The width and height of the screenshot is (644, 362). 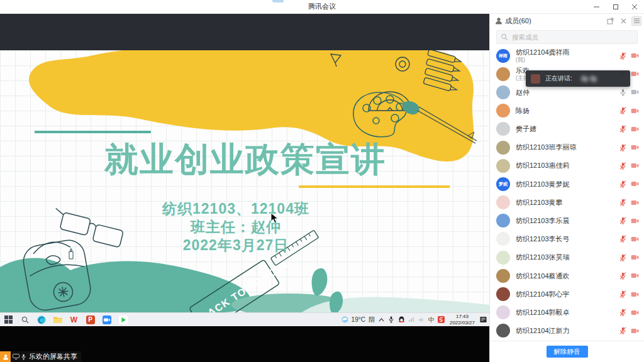 What do you see at coordinates (123, 320) in the screenshot?
I see `play-app-icon` at bounding box center [123, 320].